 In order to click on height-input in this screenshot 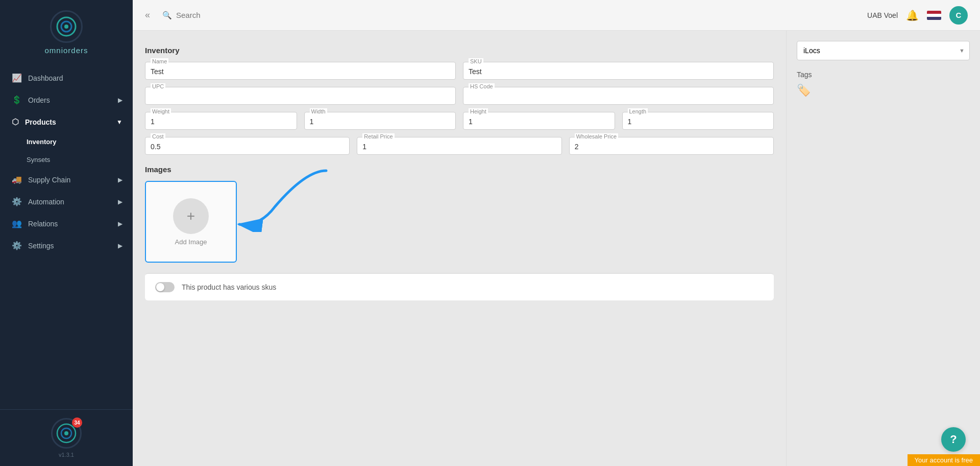, I will do `click(539, 121)`.